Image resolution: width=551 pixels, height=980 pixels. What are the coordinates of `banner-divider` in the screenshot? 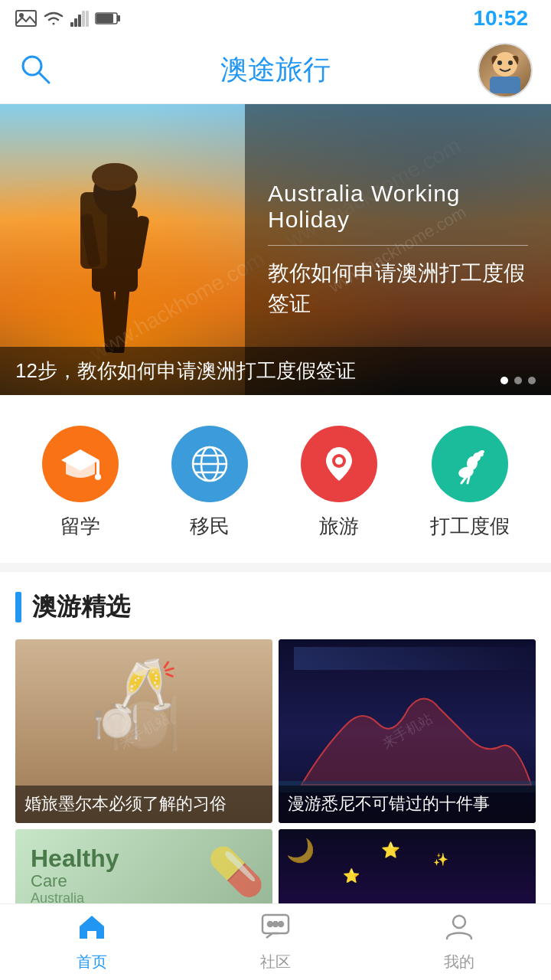 It's located at (398, 245).